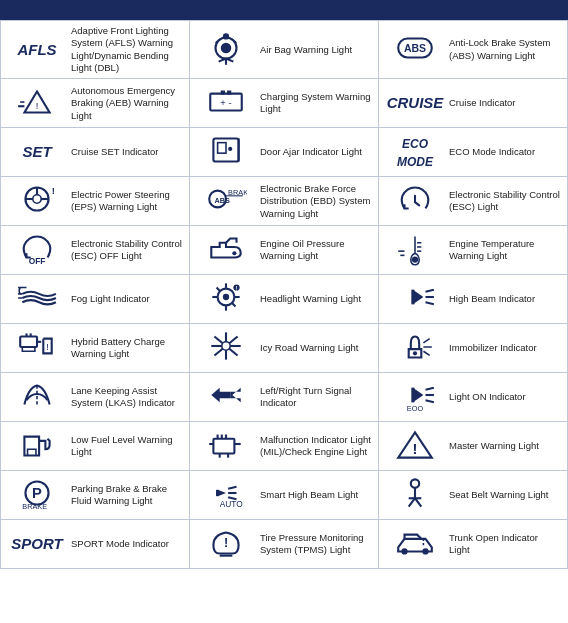 This screenshot has width=568, height=623. I want to click on svg-text: ABS, so click(222, 202).